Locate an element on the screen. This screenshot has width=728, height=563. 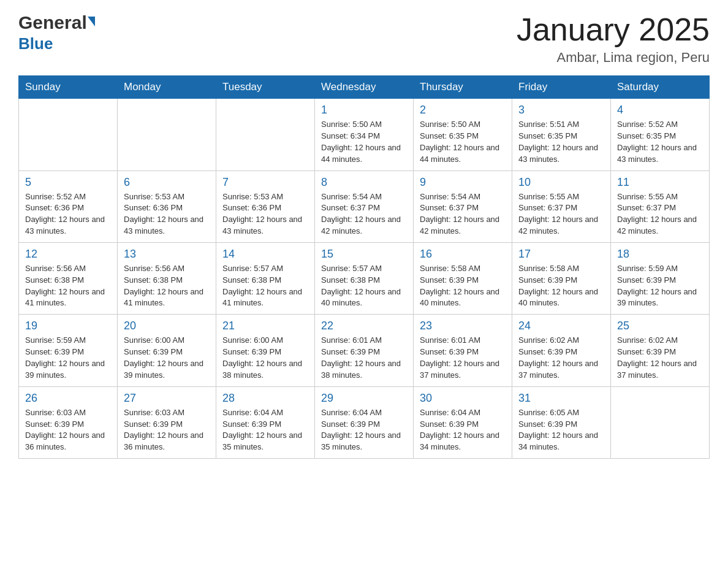
calendar-cell: 6Sunrise: 5:53 AMSunset: 6:36 PMDaylight… is located at coordinates (167, 206).